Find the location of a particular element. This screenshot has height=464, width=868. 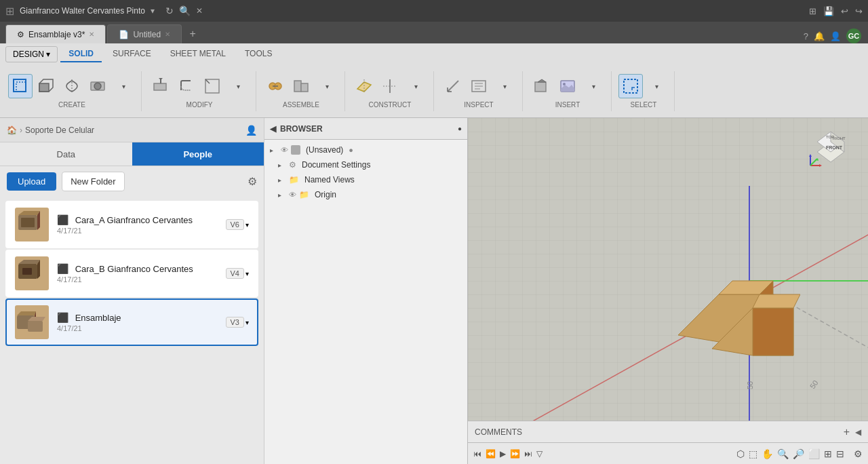

file-version-ensamblaje: V3 is located at coordinates (235, 322).